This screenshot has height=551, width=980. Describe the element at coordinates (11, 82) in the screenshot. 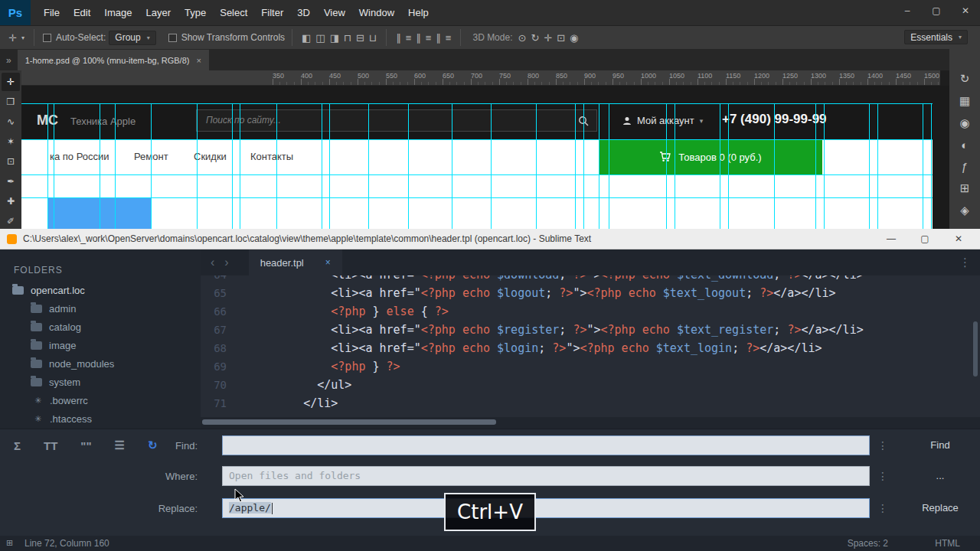

I see `move-tool-icon: ✛` at that location.